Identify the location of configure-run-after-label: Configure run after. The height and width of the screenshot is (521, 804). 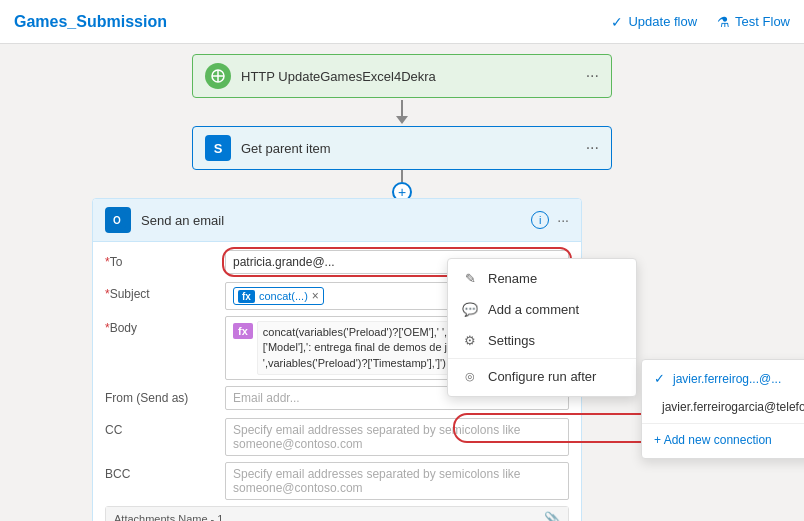
(542, 376).